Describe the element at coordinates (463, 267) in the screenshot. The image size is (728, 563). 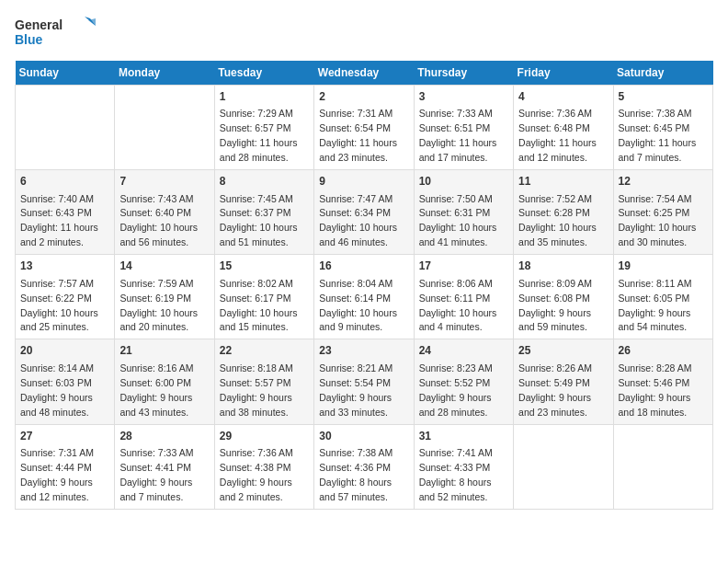
I see `day-number: 17` at that location.